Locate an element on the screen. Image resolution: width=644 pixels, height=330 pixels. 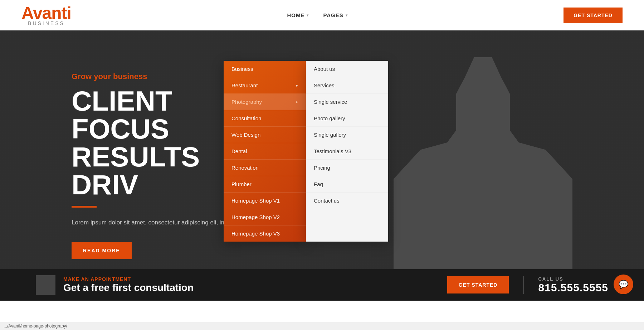
dropdown-sub-list: About us Services Single service Photo g… is located at coordinates (347, 151).